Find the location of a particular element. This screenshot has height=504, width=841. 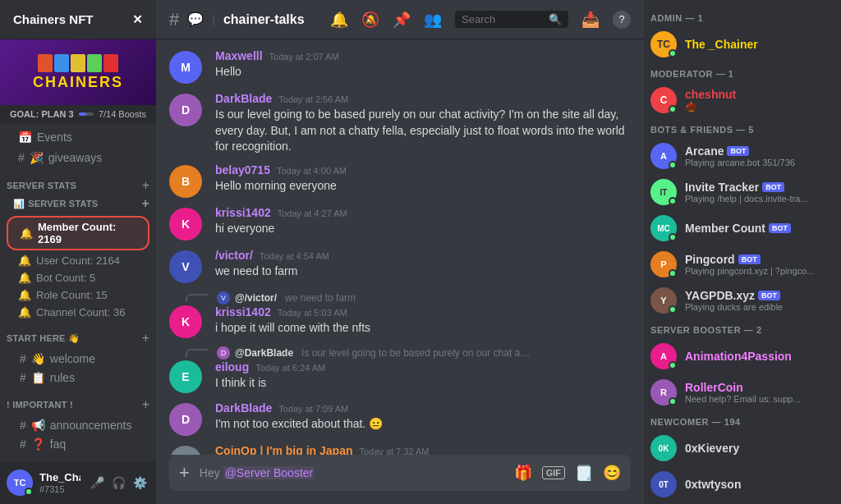

gif-button: GIF is located at coordinates (554, 473).